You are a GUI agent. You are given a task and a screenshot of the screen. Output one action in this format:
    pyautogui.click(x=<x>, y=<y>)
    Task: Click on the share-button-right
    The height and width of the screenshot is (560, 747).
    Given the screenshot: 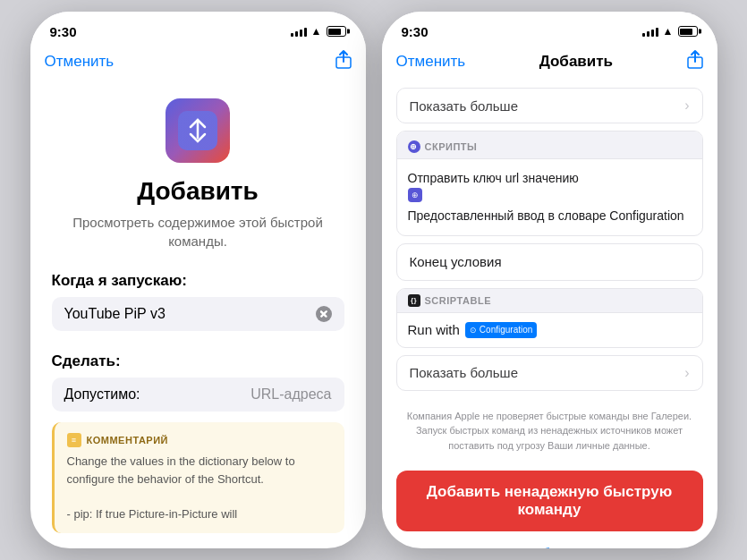 What is the action you would take?
    pyautogui.click(x=695, y=61)
    